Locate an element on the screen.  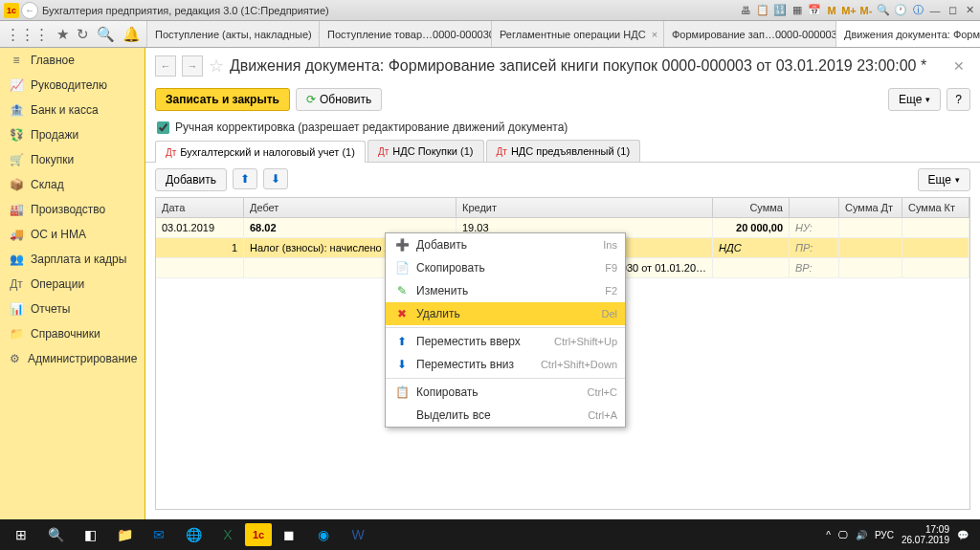
search-taskbar-icon: 🔍 is located at coordinates (56, 535).